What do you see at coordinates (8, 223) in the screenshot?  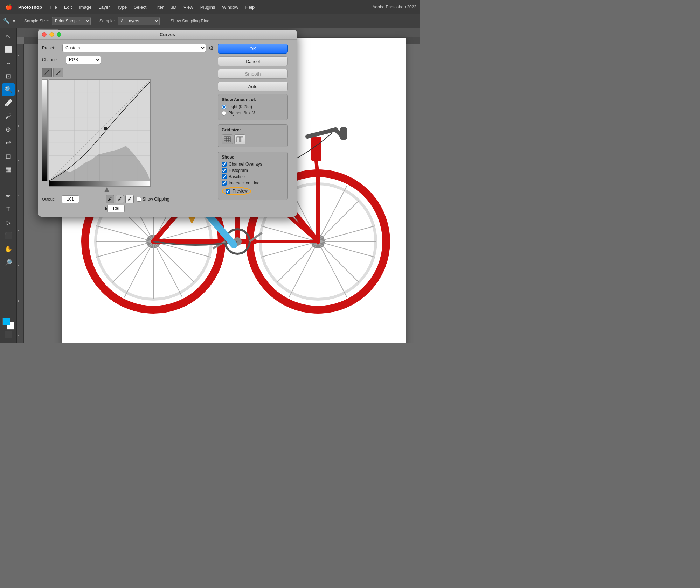 I see `path-selection-tool: ▷` at bounding box center [8, 223].